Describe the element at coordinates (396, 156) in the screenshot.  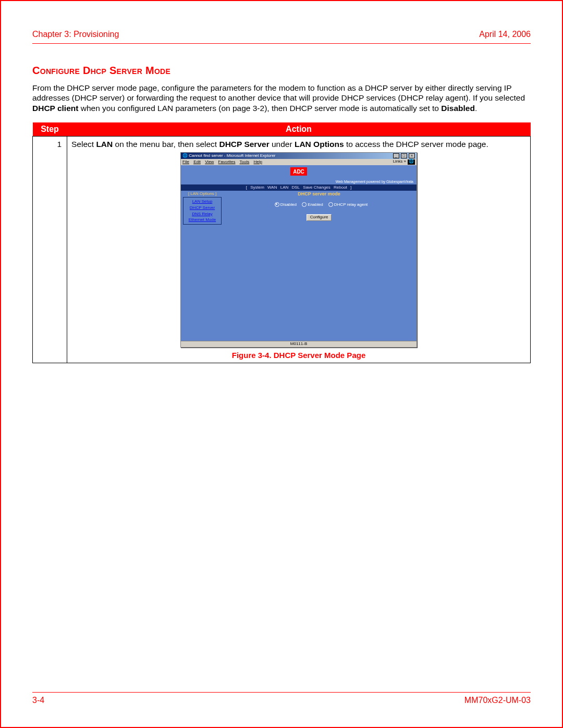
I see `minimize-icon: _` at that location.